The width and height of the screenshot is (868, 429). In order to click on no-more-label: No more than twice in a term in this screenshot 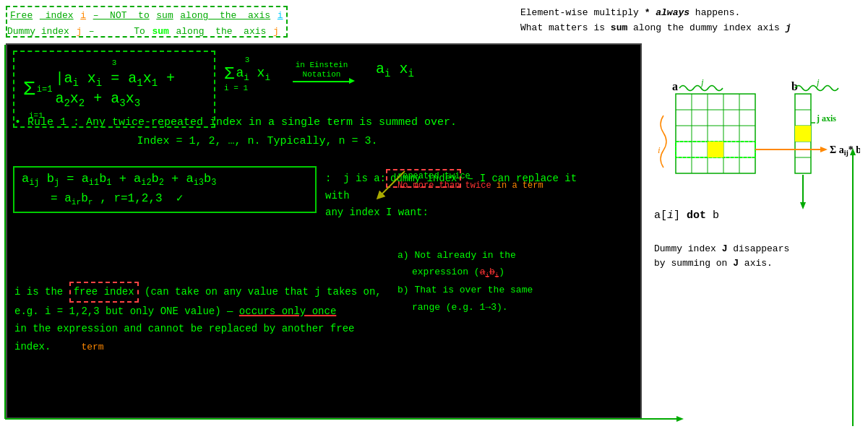, I will do `click(470, 186)`.